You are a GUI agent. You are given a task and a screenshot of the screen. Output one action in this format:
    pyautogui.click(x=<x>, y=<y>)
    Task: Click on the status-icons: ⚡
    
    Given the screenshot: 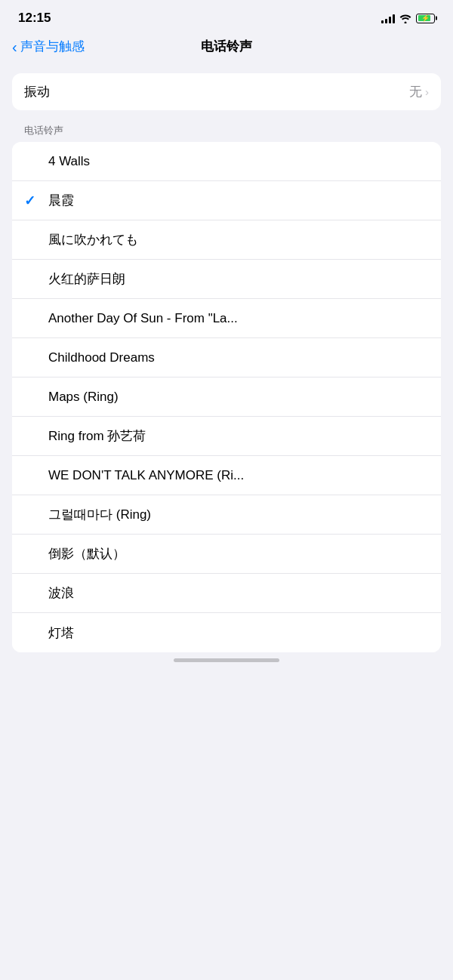 What is the action you would take?
    pyautogui.click(x=408, y=18)
    